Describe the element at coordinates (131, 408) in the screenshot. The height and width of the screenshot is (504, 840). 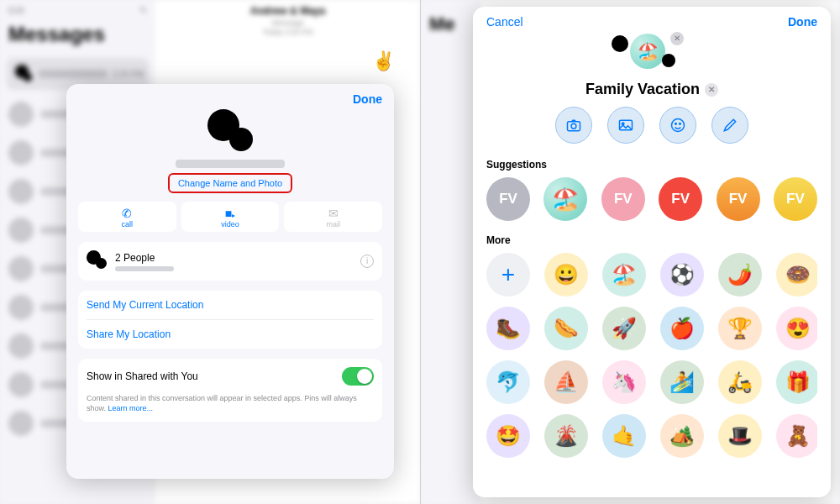
I see `learn-more-link: Learn more...` at that location.